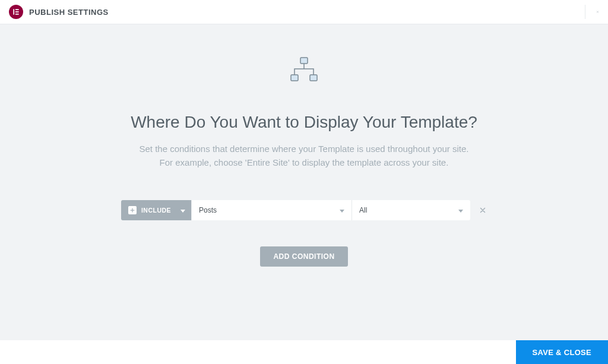  Describe the element at coordinates (592, 12) in the screenshot. I see `close-button` at that location.